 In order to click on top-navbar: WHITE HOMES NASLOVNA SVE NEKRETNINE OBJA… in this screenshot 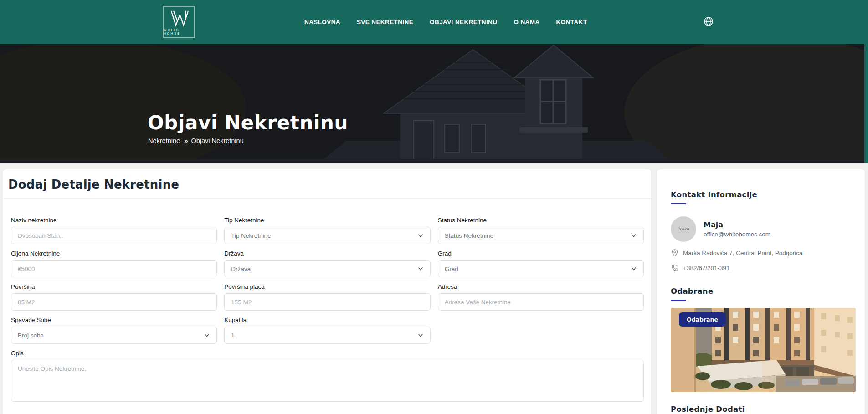, I will do `click(434, 22)`.